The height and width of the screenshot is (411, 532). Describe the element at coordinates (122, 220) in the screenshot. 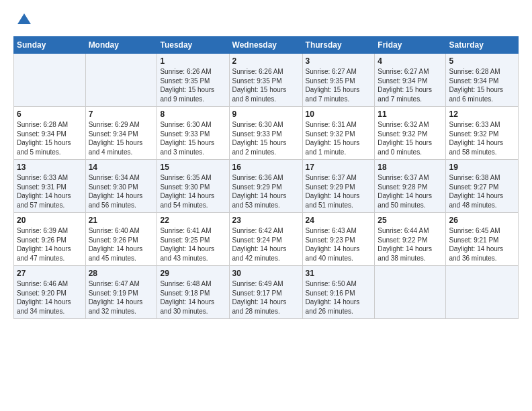

I see `day-number: 21` at that location.